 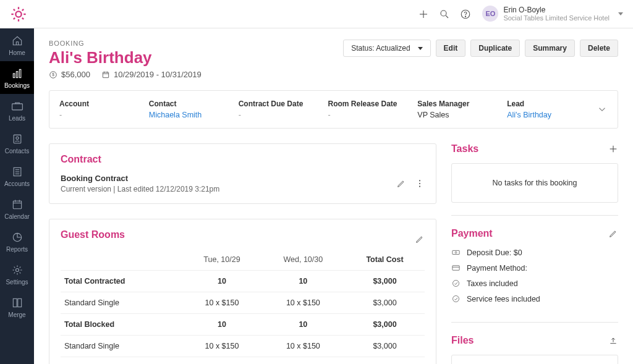 I want to click on sidebar: HomeBookingsLeadsContactsAccountsCalenda…, so click(x=17, y=197).